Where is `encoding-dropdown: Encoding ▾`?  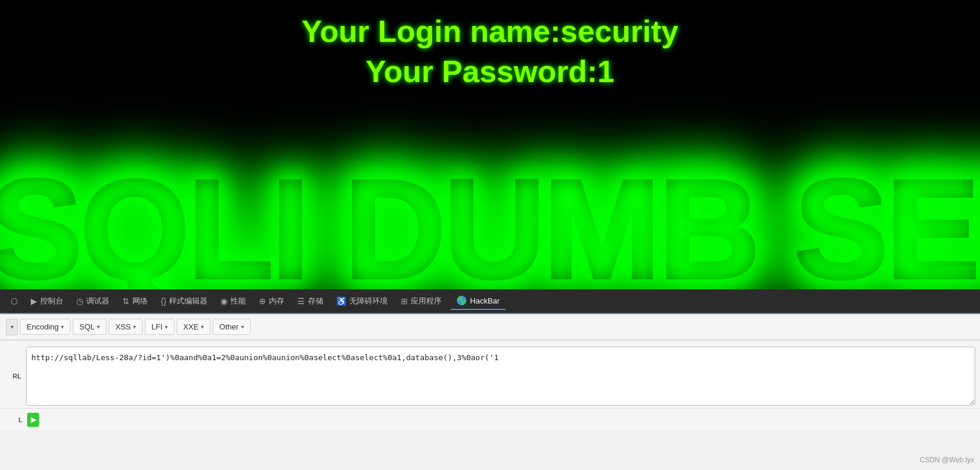
encoding-dropdown: Encoding ▾ is located at coordinates (45, 327).